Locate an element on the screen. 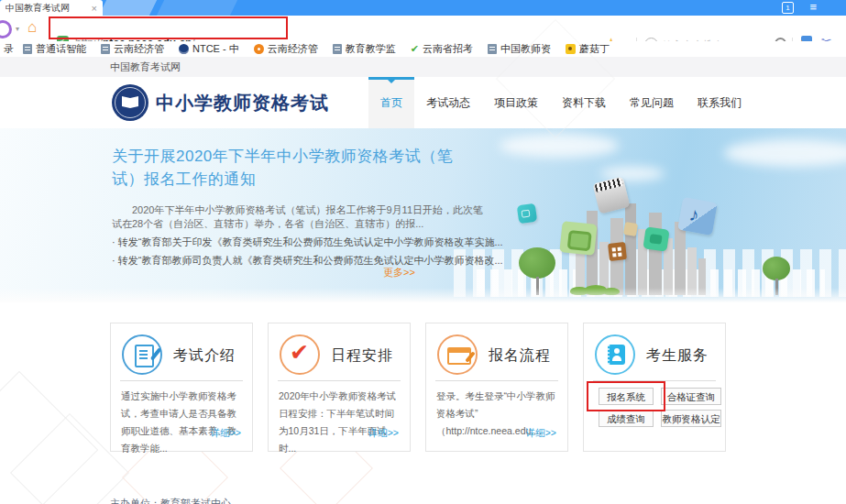 Image resolution: width=846 pixels, height=504 pixels. card-body: 通过实施中小学教师资格考试，考查申请人是否具备教师职业道德、基本素养、教育教学能… is located at coordinates (181, 422).